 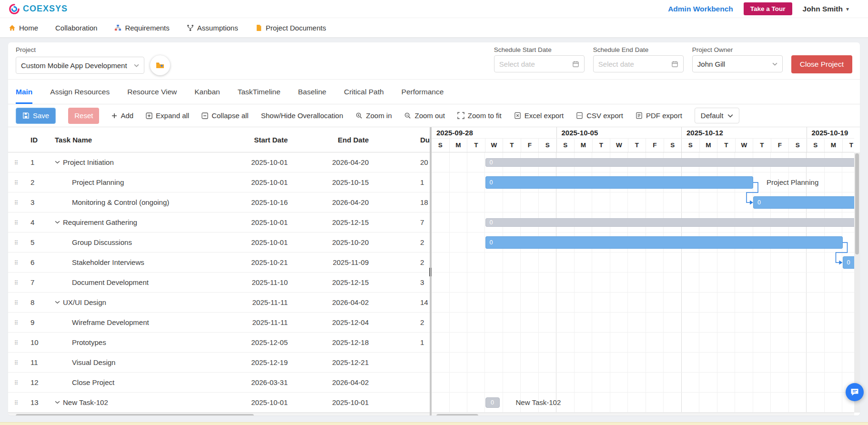 I want to click on table-row: ⠿7Document Development2025-11-102025-12-…, so click(x=219, y=283).